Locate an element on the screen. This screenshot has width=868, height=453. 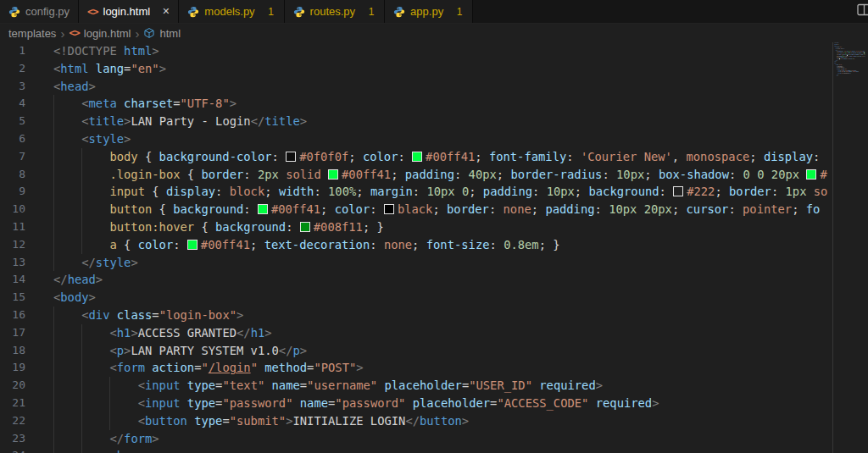
code-line: 4 <meta charset="UTF-8"> is located at coordinates (416, 103).